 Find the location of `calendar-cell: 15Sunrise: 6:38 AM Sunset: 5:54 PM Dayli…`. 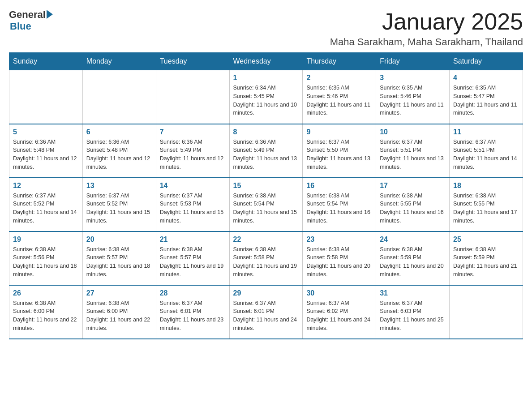

calendar-cell: 15Sunrise: 6:38 AM Sunset: 5:54 PM Dayli… is located at coordinates (266, 205).